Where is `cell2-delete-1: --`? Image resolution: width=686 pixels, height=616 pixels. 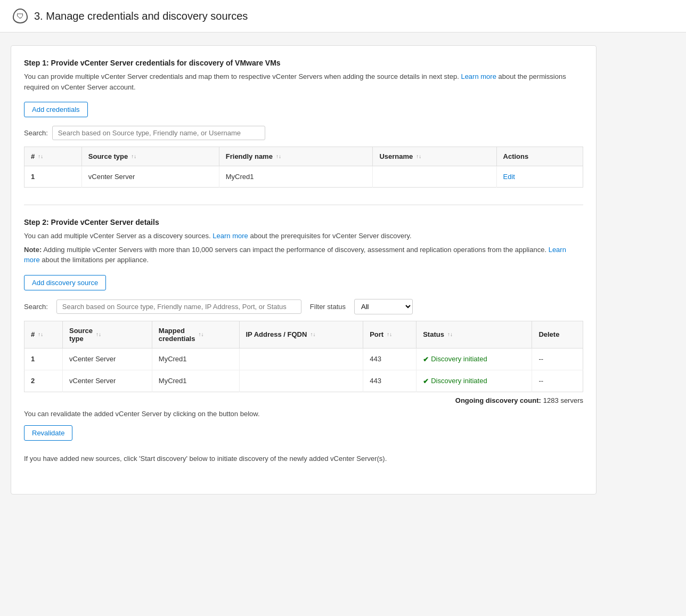 cell2-delete-1: -- is located at coordinates (558, 359).